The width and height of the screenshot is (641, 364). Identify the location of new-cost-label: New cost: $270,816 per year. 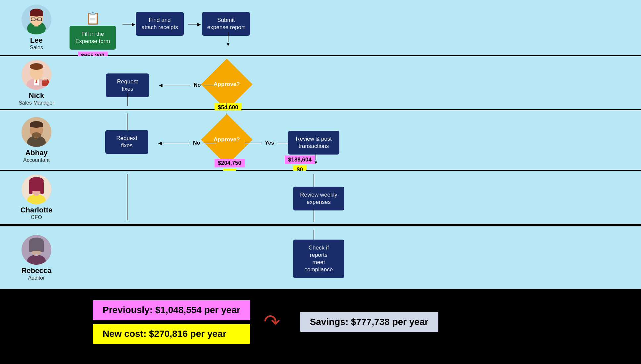
(172, 334).